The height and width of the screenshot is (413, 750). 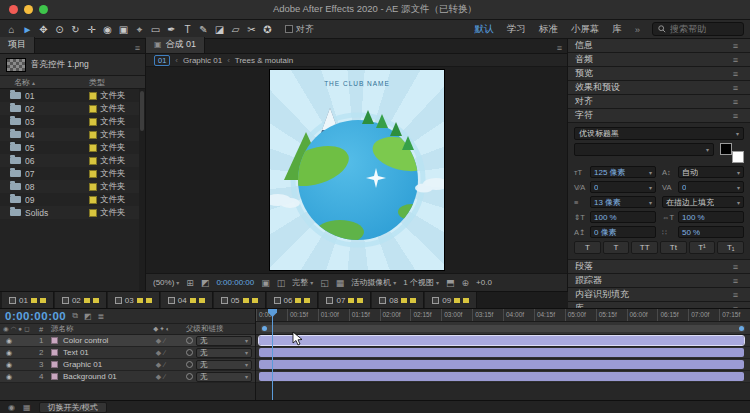 I want to click on timeline-comp-tab: 03, so click(x=134, y=300).